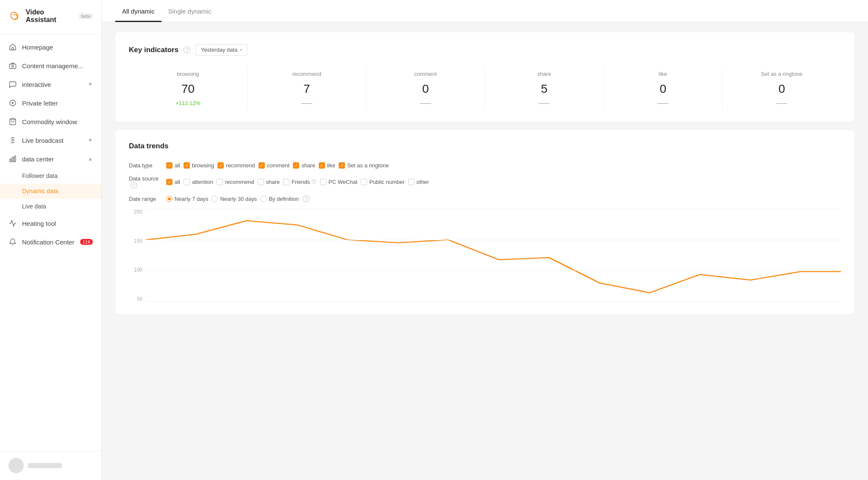 This screenshot has width=868, height=480. What do you see at coordinates (51, 140) in the screenshot?
I see `sidebar-item-live-broadcast: Live broadcast ▼` at bounding box center [51, 140].